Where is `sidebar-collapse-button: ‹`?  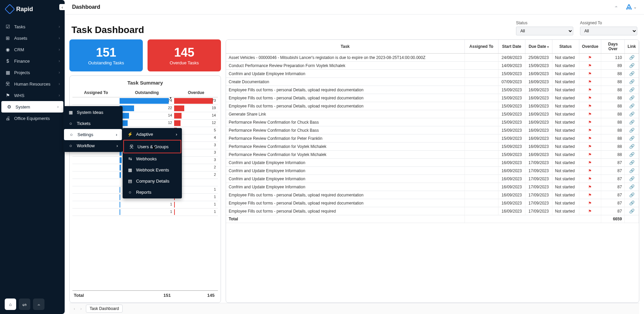
sidebar-collapse-button: ‹ is located at coordinates (62, 7).